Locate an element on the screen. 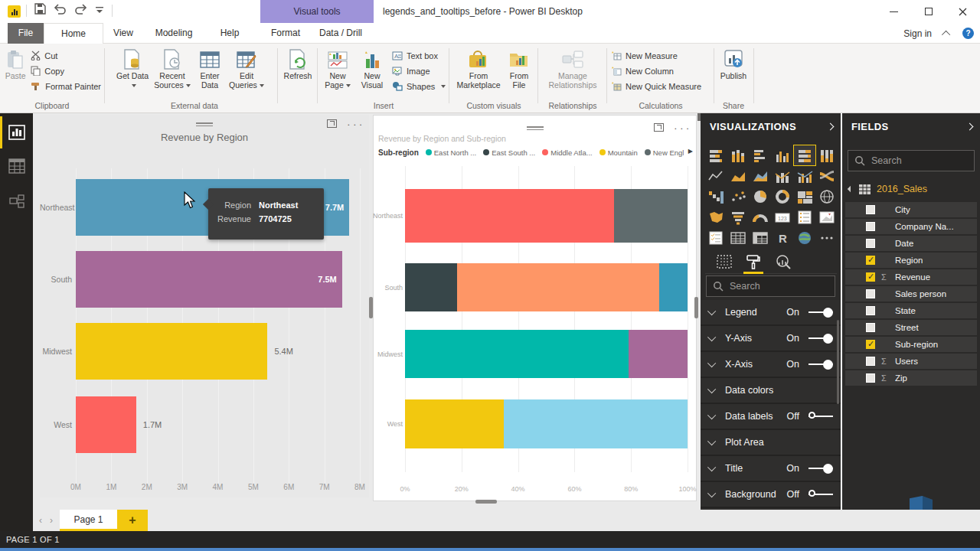  viz-icon-stacked-bar is located at coordinates (716, 155).